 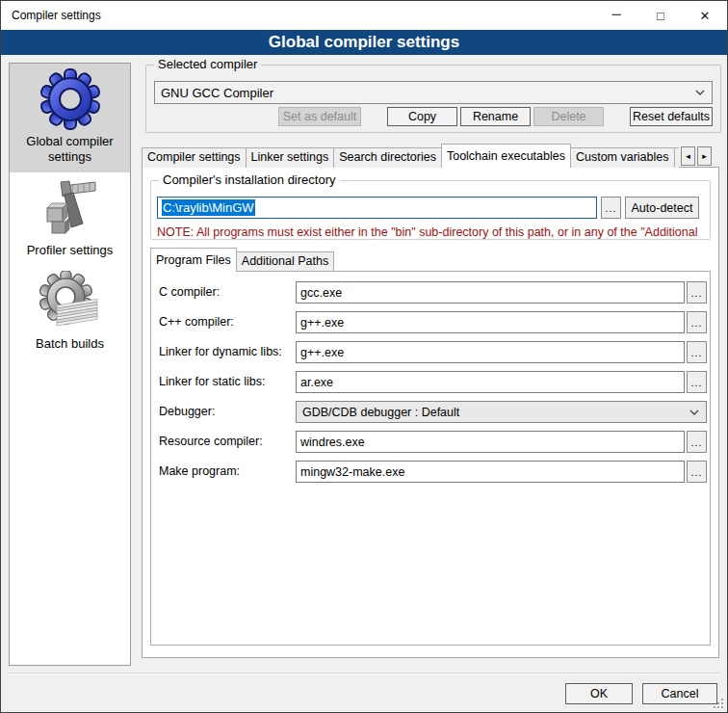 What do you see at coordinates (228, 353) in the screenshot?
I see `dynamic-linker-label: Linker for dynamic libs:` at bounding box center [228, 353].